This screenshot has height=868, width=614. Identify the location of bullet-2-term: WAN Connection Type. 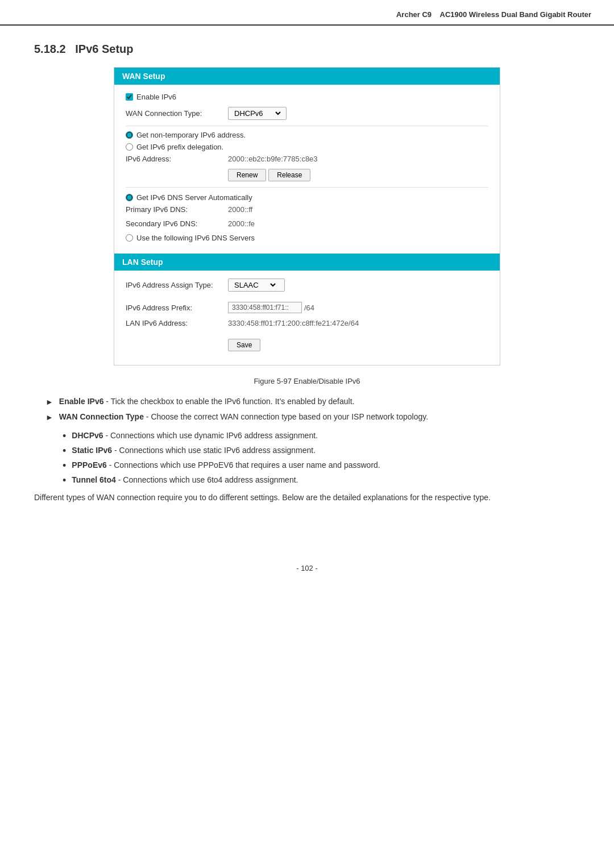
(101, 417).